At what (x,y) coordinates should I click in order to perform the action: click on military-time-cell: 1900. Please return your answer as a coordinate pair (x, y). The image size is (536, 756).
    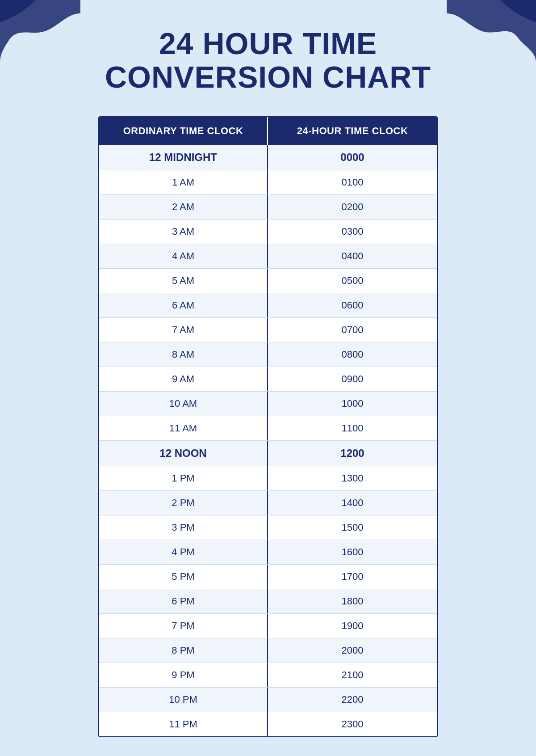
    Looking at the image, I should click on (352, 626).